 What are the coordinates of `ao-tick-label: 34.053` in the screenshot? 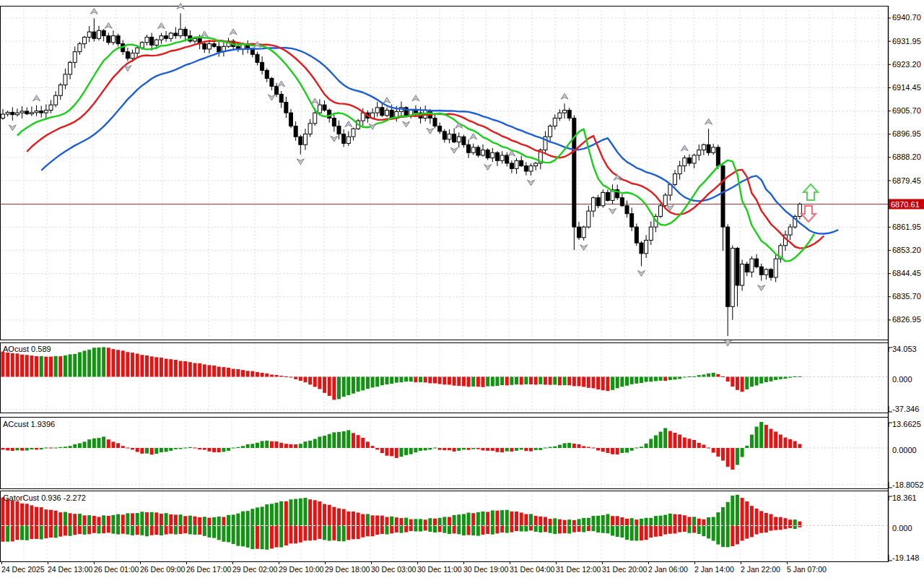 It's located at (905, 349).